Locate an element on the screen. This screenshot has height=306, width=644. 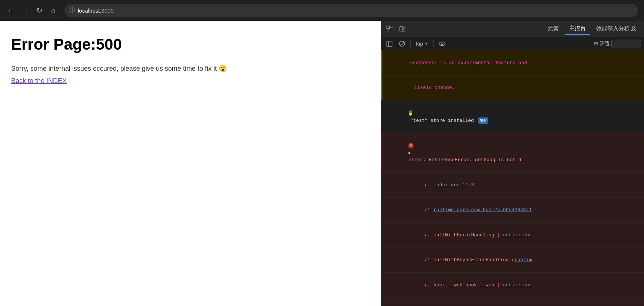
nav-buttons: ← → ↻ ⌂ is located at coordinates (32, 10).